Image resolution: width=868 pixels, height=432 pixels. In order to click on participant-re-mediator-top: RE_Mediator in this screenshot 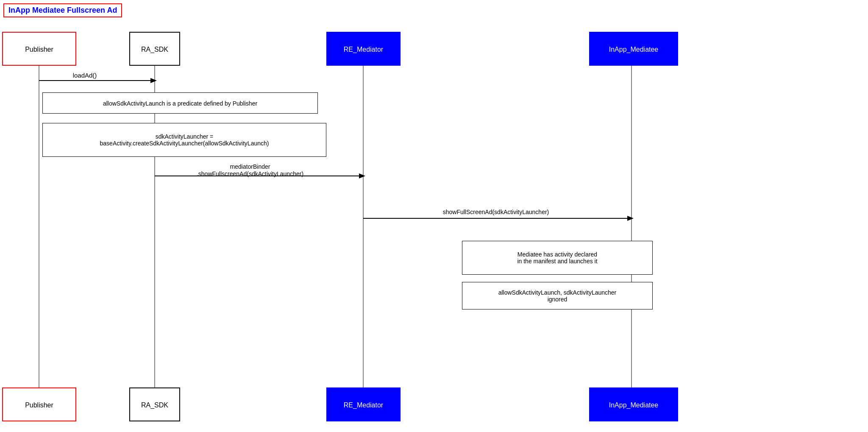, I will do `click(364, 49)`.